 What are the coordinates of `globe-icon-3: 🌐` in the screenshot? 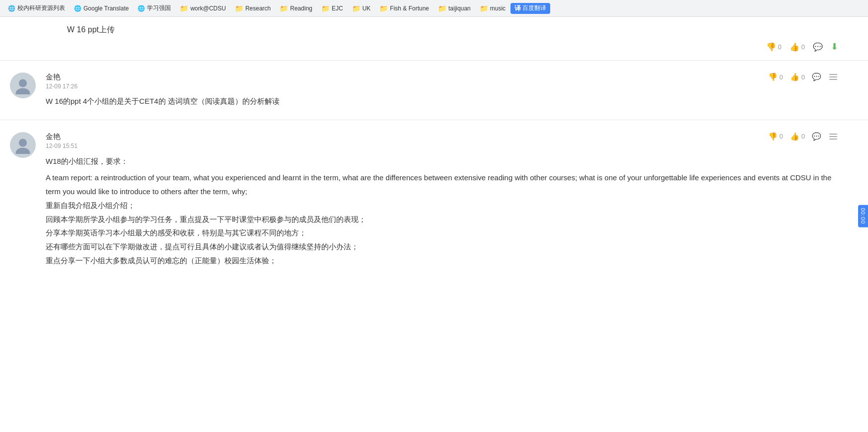 It's located at (141, 8).